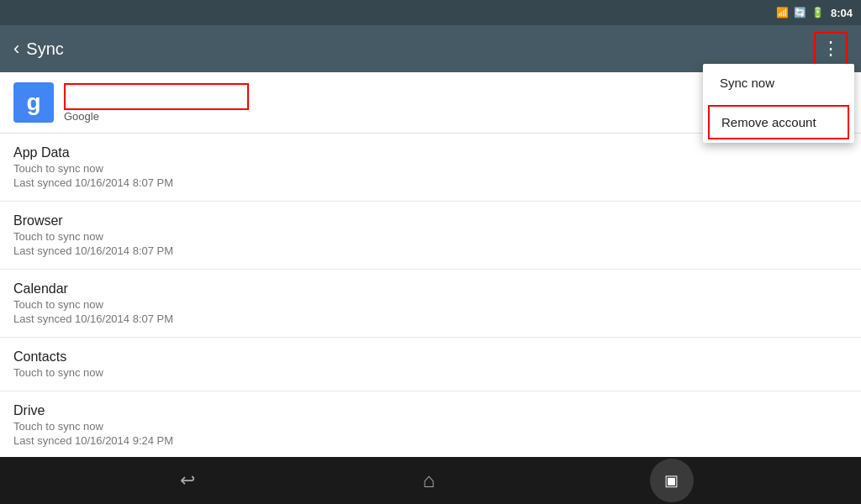  What do you see at coordinates (430, 168) in the screenshot?
I see `sync-item-appdata: App Data Touch to sync now Last synced 1…` at bounding box center [430, 168].